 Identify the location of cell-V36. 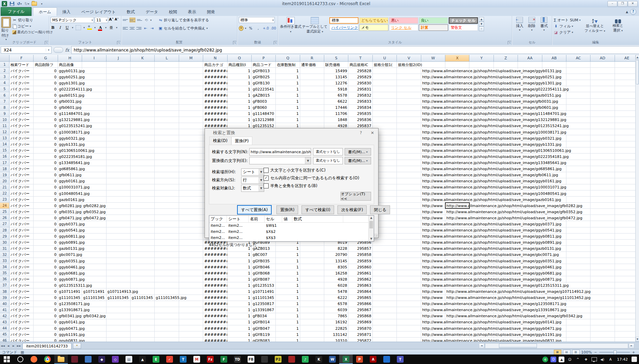
(409, 279).